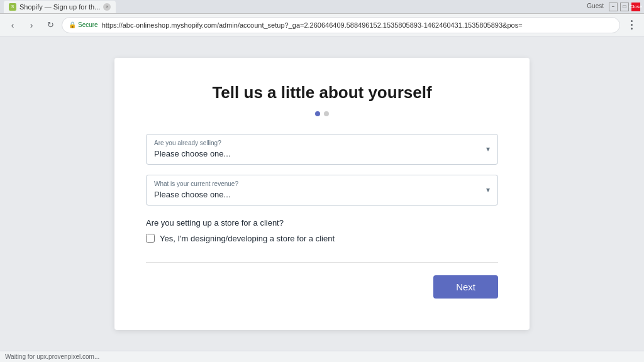 This screenshot has height=362, width=644. Describe the element at coordinates (60, 7) in the screenshot. I see `tab-strip: S Shopify — Sign up for th... ×` at that location.